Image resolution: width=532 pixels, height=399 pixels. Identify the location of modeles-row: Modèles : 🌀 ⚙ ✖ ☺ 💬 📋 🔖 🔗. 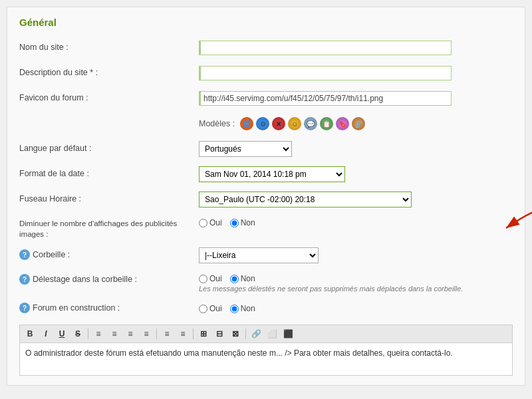
(266, 124).